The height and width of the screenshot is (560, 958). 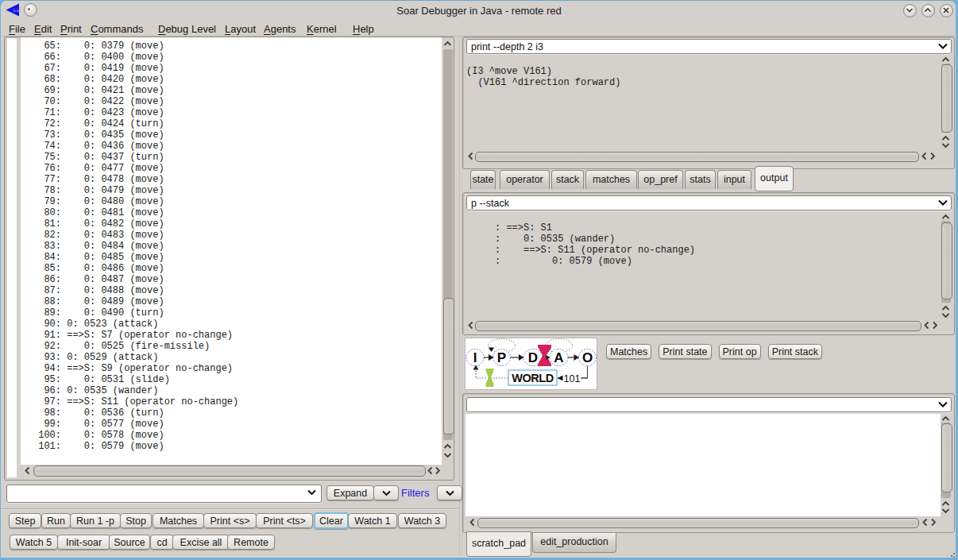 What do you see at coordinates (572, 379) in the screenshot?
I see `svg-text: 101` at bounding box center [572, 379].